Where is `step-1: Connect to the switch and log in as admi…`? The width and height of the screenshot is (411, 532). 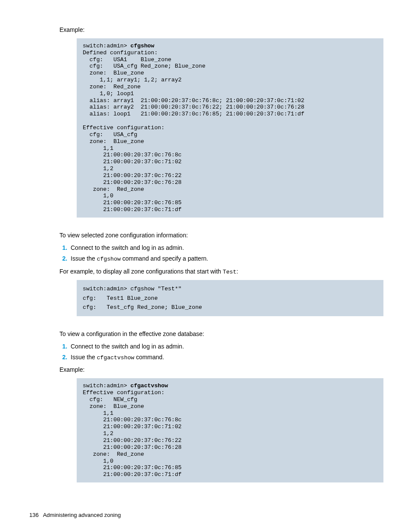 step-1: Connect to the switch and log in as admi… is located at coordinates (225, 248).